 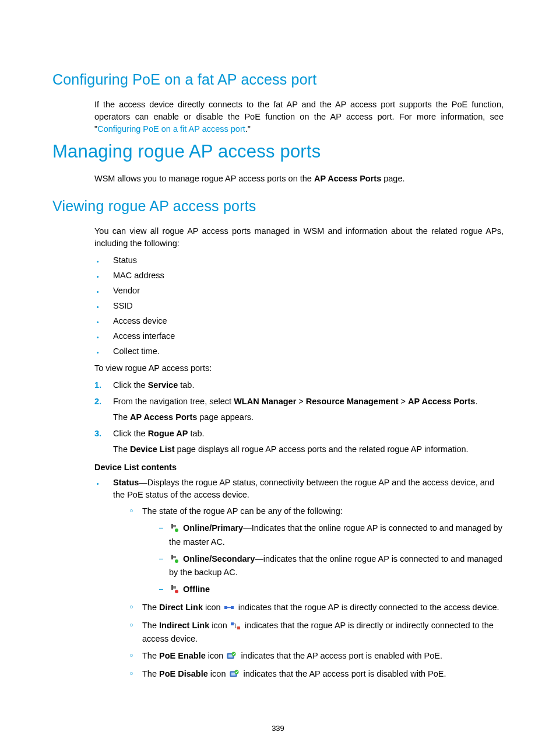 What do you see at coordinates (299, 418) in the screenshot?
I see `steps-list: Click the Service tab. From the navigati…` at bounding box center [299, 418].